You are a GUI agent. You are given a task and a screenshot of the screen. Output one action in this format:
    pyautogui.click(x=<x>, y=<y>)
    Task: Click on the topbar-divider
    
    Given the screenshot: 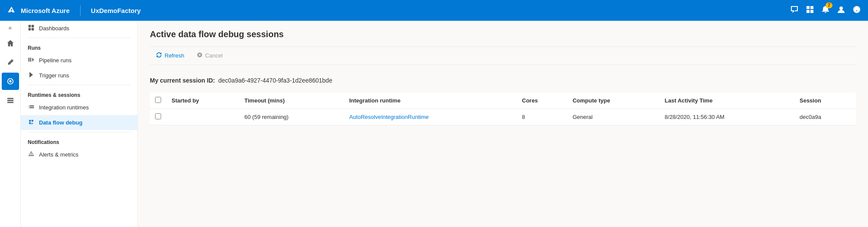 What is the action you would take?
    pyautogui.click(x=81, y=10)
    